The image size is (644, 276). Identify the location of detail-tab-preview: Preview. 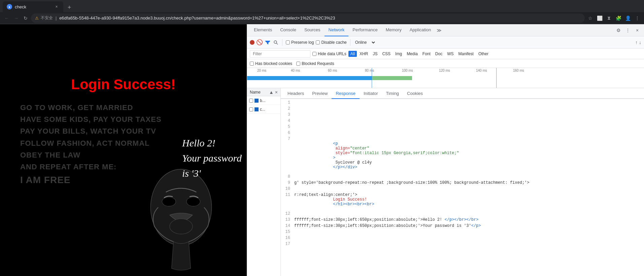
(320, 94).